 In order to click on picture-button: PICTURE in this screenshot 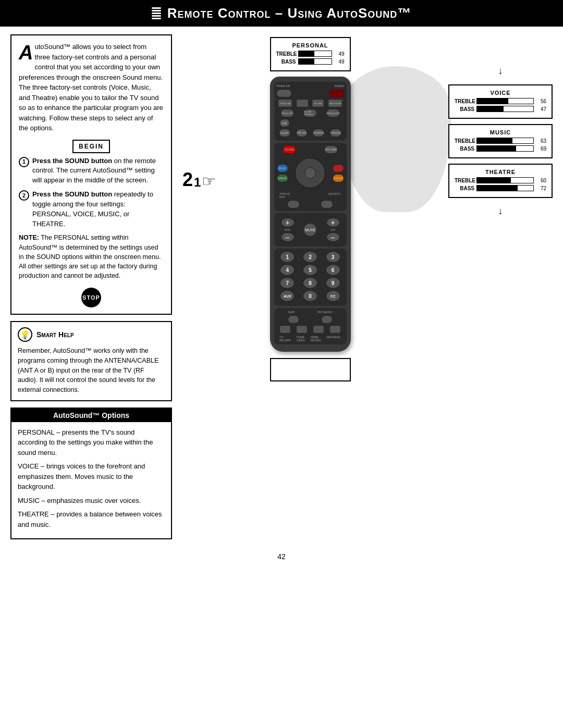, I will do `click(331, 150)`.